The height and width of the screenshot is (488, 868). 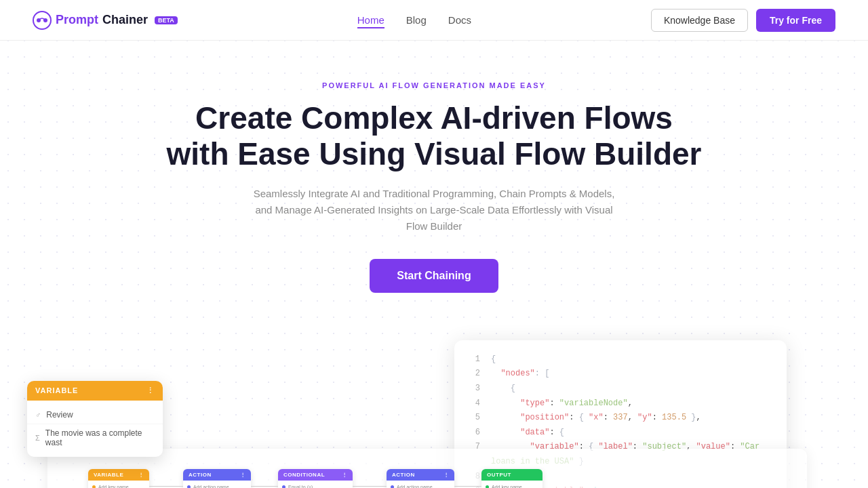 I want to click on node-conditional-body: Equal to (=) Input Comparison Value True…, so click(x=315, y=484).